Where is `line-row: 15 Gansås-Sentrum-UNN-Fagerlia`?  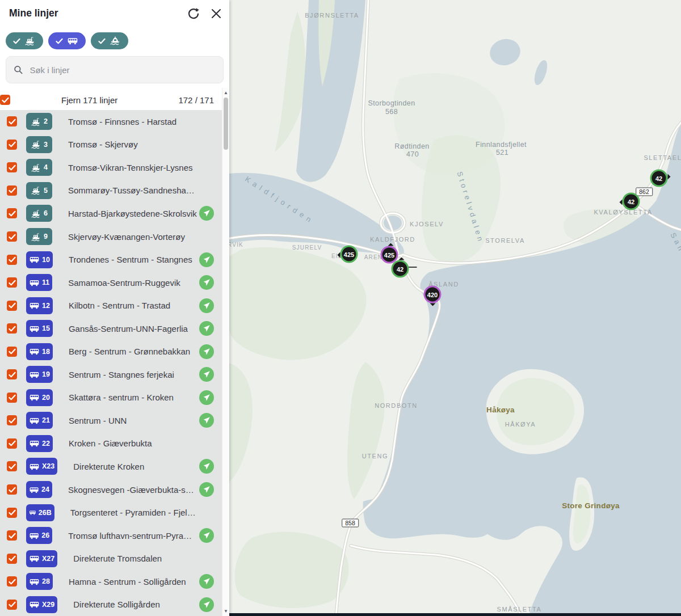 line-row: 15 Gansås-Sentrum-UNN-Fagerlia is located at coordinates (111, 329).